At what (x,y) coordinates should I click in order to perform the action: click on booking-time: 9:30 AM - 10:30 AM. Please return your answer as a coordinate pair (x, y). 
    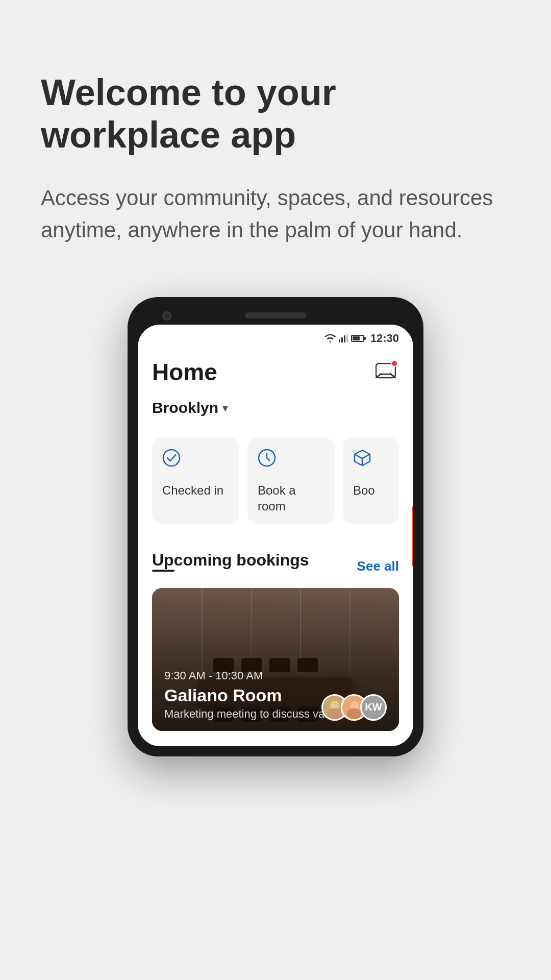
    Looking at the image, I should click on (276, 676).